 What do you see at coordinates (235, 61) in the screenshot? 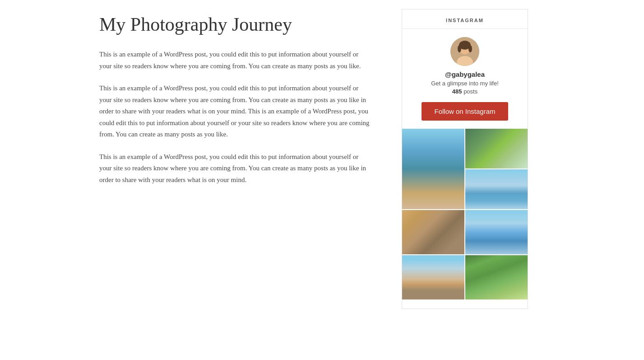
I see `paragraph-1: This is an example of a WordPress post, …` at bounding box center [235, 61].